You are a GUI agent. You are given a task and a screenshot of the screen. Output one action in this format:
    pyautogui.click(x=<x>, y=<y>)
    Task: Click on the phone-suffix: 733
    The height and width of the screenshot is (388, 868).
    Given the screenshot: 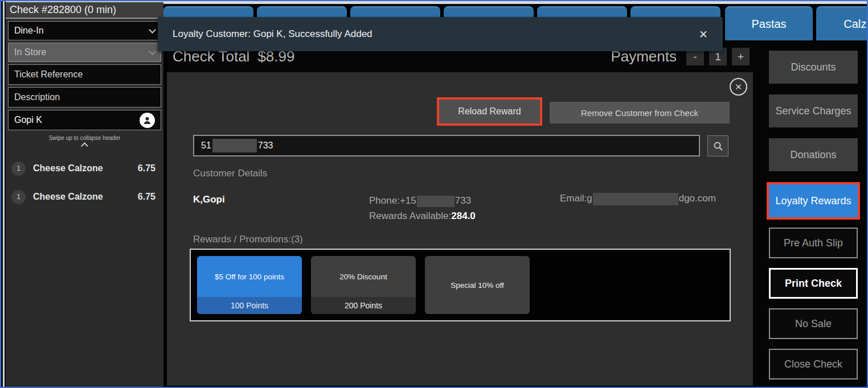 What is the action you would take?
    pyautogui.click(x=463, y=200)
    